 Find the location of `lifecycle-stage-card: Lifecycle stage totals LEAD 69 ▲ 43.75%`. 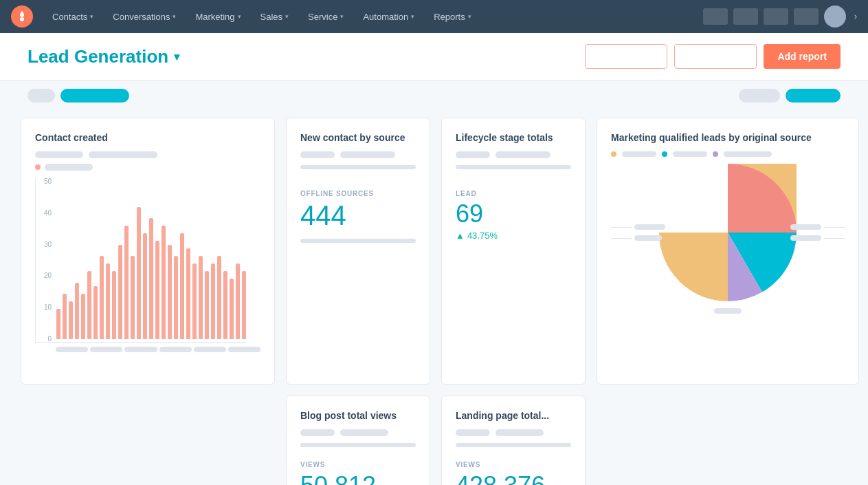

lifecycle-stage-card: Lifecycle stage totals LEAD 69 ▲ 43.75% is located at coordinates (513, 251).